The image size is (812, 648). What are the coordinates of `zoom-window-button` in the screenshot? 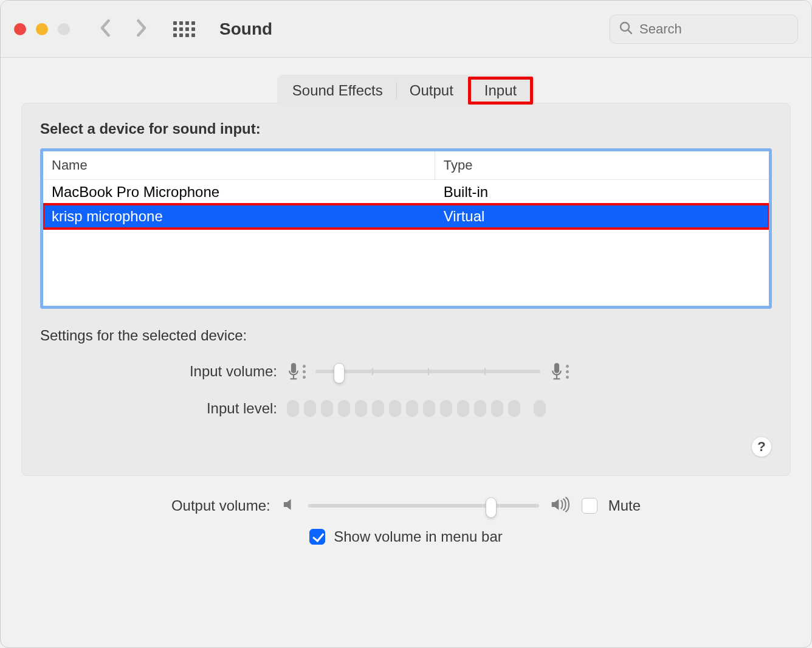 It's located at (64, 29).